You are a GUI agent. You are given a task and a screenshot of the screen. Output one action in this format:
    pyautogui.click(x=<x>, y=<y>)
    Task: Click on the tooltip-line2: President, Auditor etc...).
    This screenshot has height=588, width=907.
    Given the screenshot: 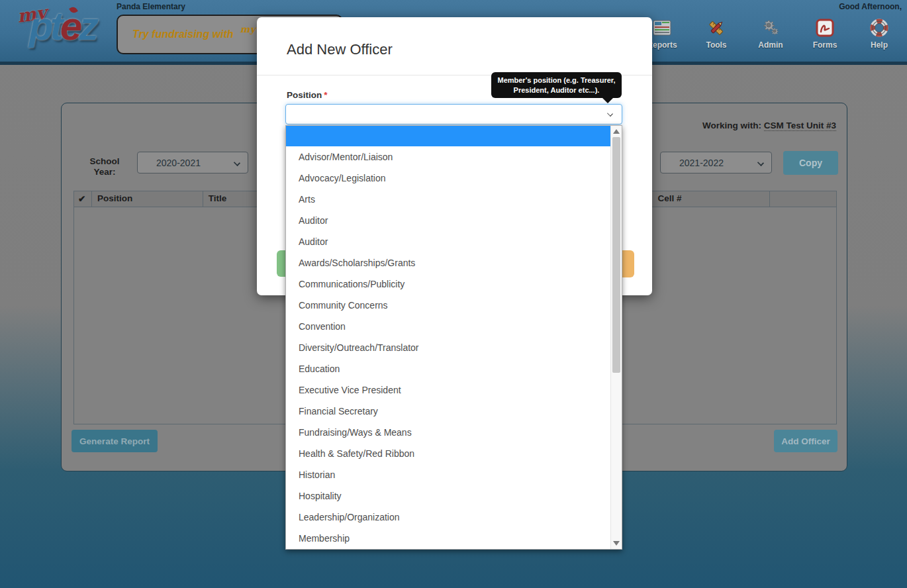 What is the action you would take?
    pyautogui.click(x=556, y=90)
    